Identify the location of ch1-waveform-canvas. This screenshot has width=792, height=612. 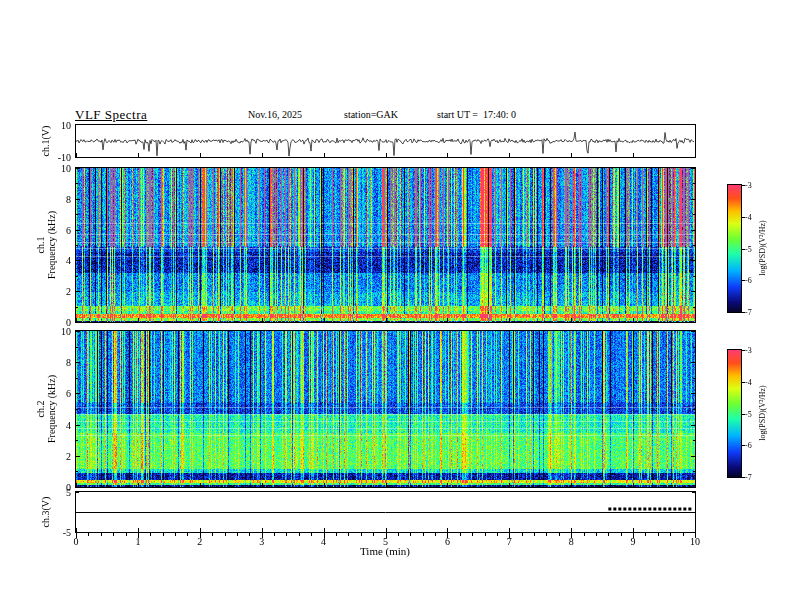
(386, 141).